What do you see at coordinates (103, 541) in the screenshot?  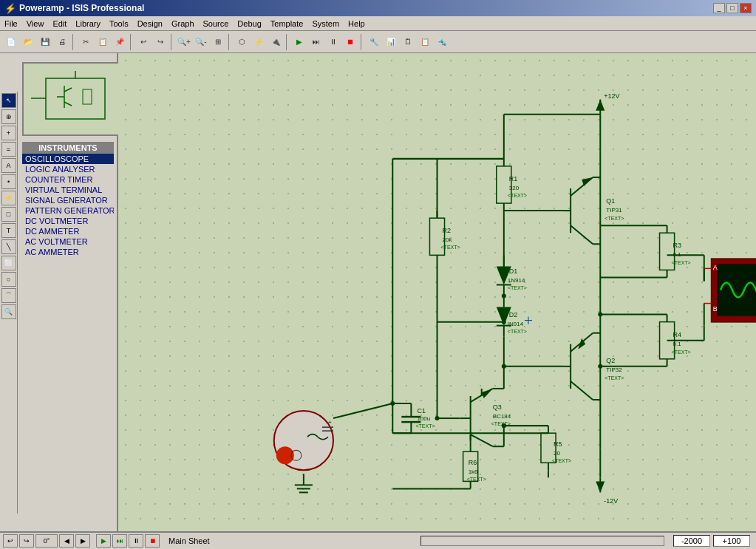 I see `play-button: ▶` at bounding box center [103, 541].